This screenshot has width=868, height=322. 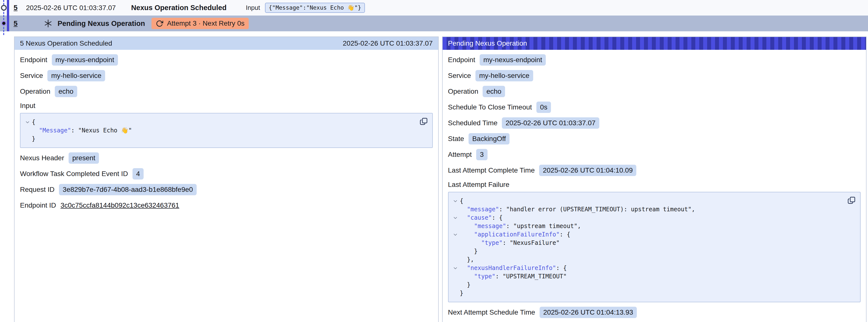 I want to click on detail-field-row: Workflow Task Completed Event ID4, so click(x=226, y=174).